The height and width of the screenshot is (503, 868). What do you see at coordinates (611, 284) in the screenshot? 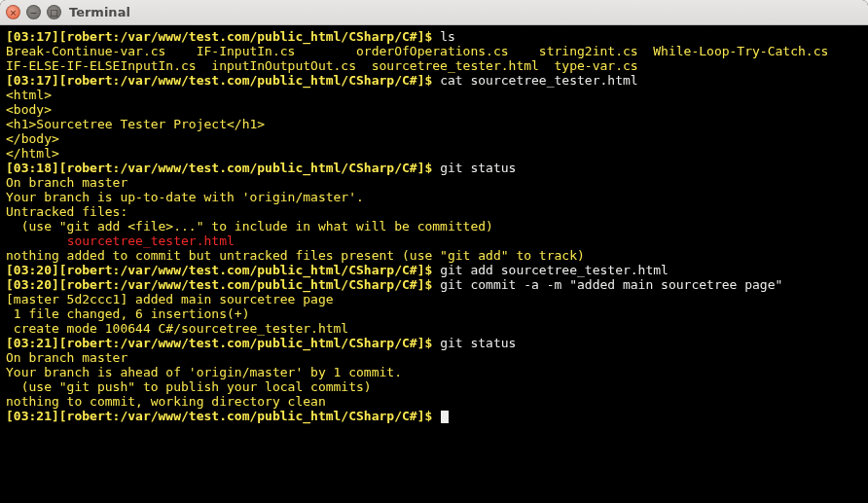
I see `terminal-text: git commit -a -m "added main sourcetree …` at bounding box center [611, 284].